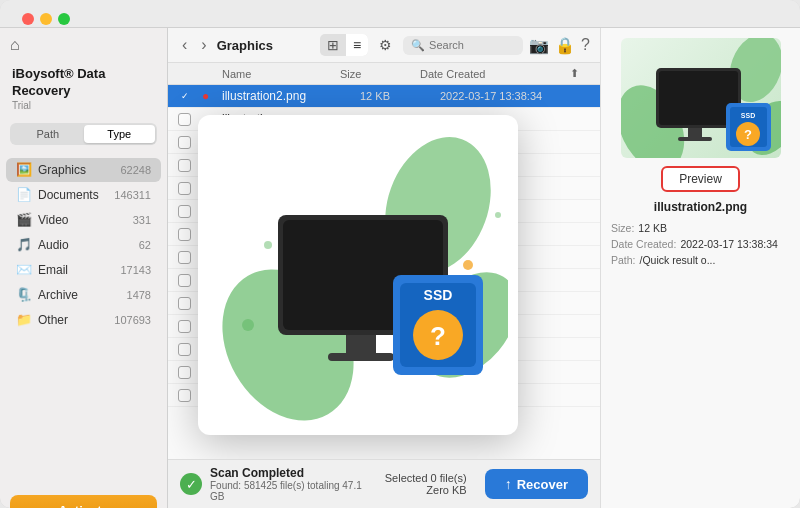 The width and height of the screenshot is (800, 508). What do you see at coordinates (586, 45) in the screenshot?
I see `help-button: ?` at bounding box center [586, 45].